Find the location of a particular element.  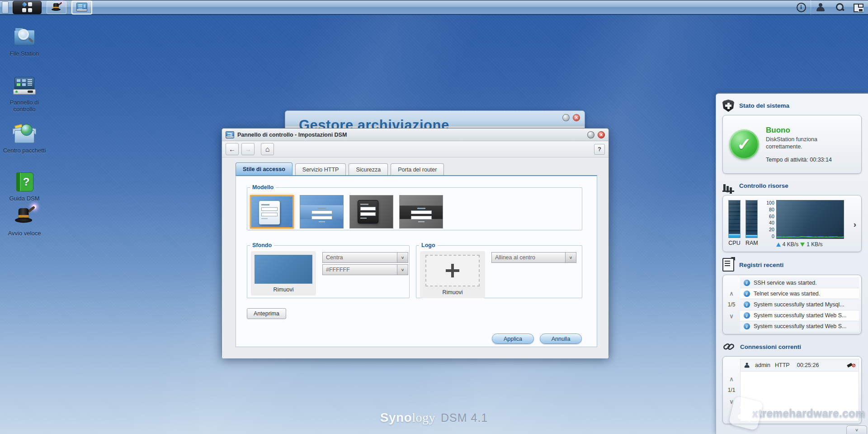

background-preview-wrap: Rimuovi is located at coordinates (283, 273).